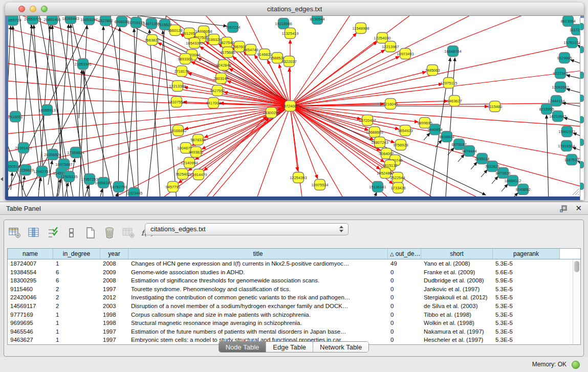 The height and width of the screenshot is (372, 588). I want to click on cited-node: 5878334, so click(198, 140).